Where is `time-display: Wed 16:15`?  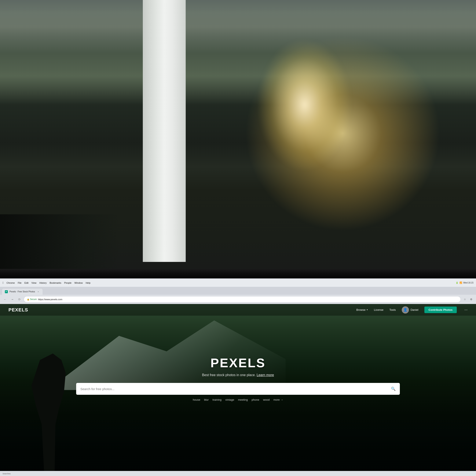
time-display: Wed 16:15 is located at coordinates (468, 283).